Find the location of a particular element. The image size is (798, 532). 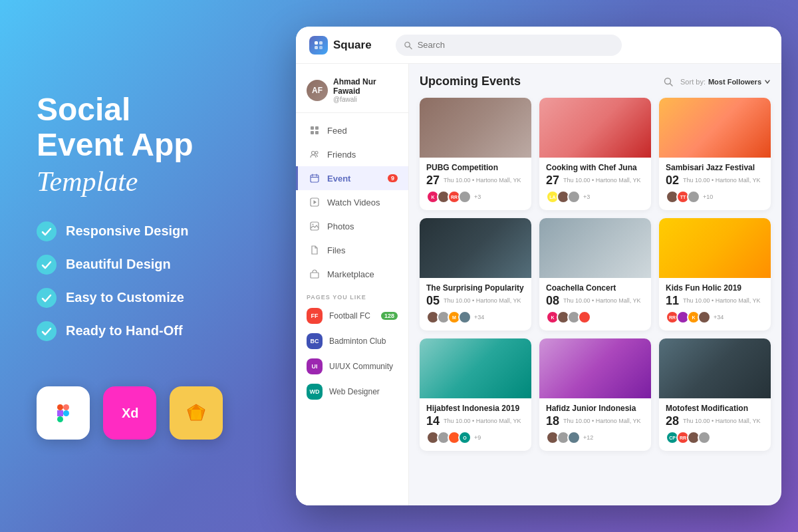

attendee-count: +9 is located at coordinates (477, 438).